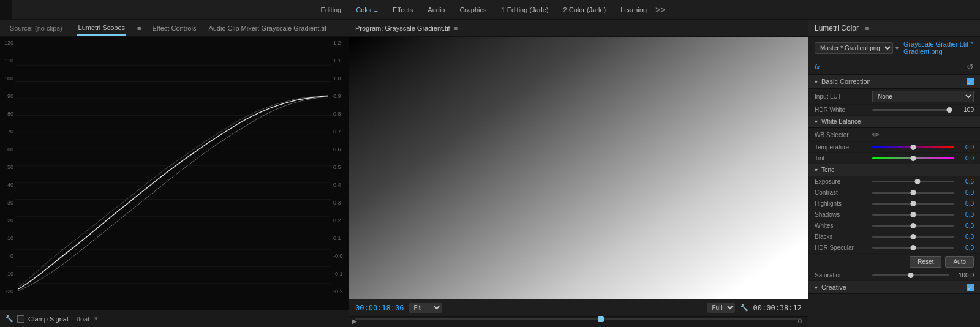 This screenshot has width=980, height=327. I want to click on white-balance-header: ▾ White Balance, so click(894, 122).